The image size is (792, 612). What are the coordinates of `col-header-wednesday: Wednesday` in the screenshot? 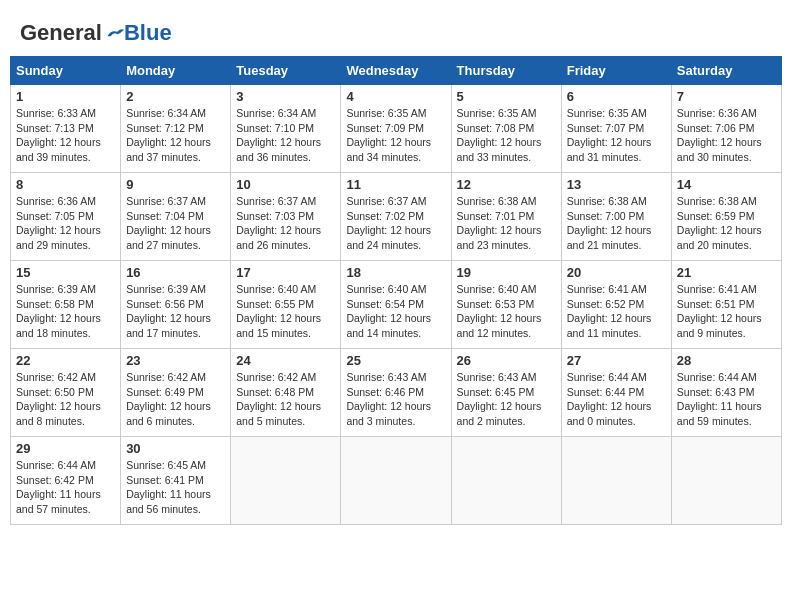 It's located at (396, 71).